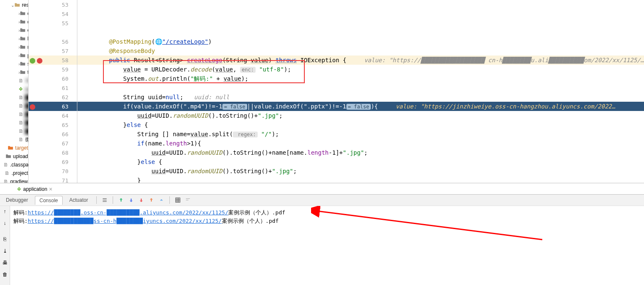 Image resolution: width=644 pixels, height=285 pixels. I want to click on line-number: 59, so click(53, 69).